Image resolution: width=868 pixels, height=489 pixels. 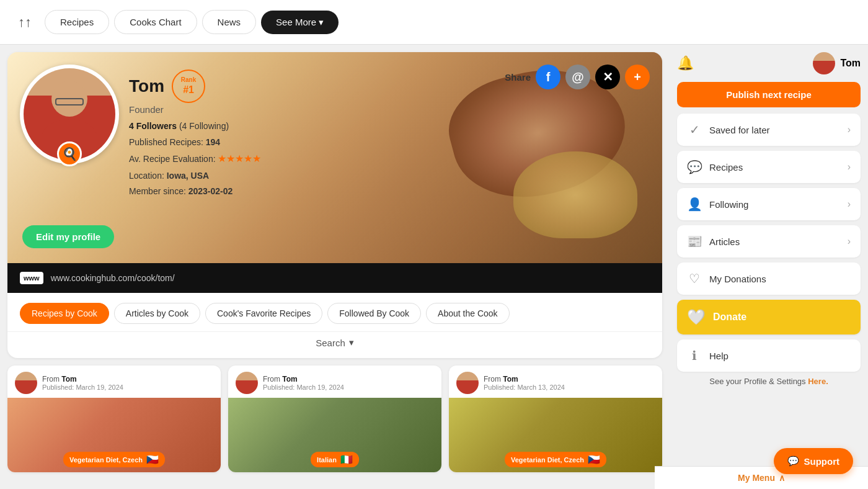 I want to click on share-bar: Share f @ ✕ +, so click(x=577, y=77).